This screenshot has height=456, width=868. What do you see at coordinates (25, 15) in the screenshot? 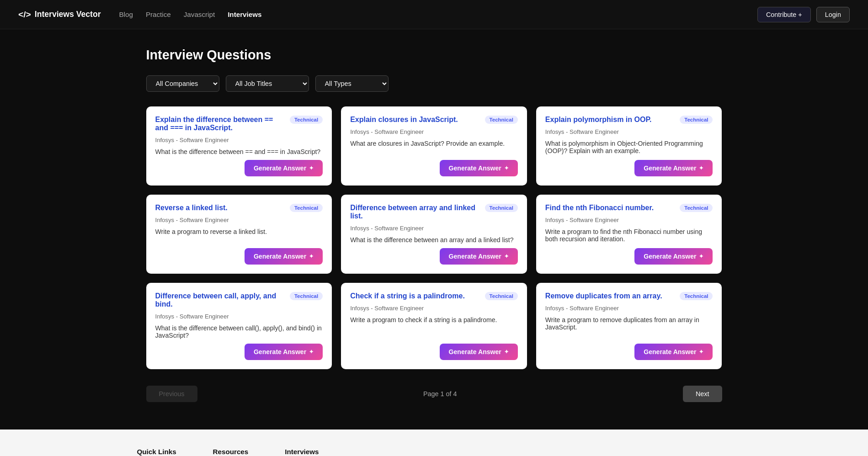
I see `brand-icon: </>` at bounding box center [25, 15].